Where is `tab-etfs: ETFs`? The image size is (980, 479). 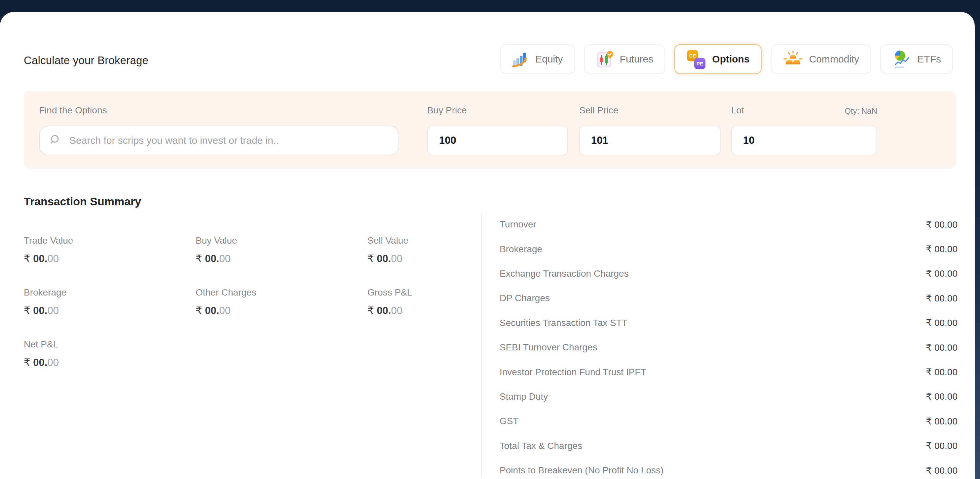
tab-etfs: ETFs is located at coordinates (917, 59).